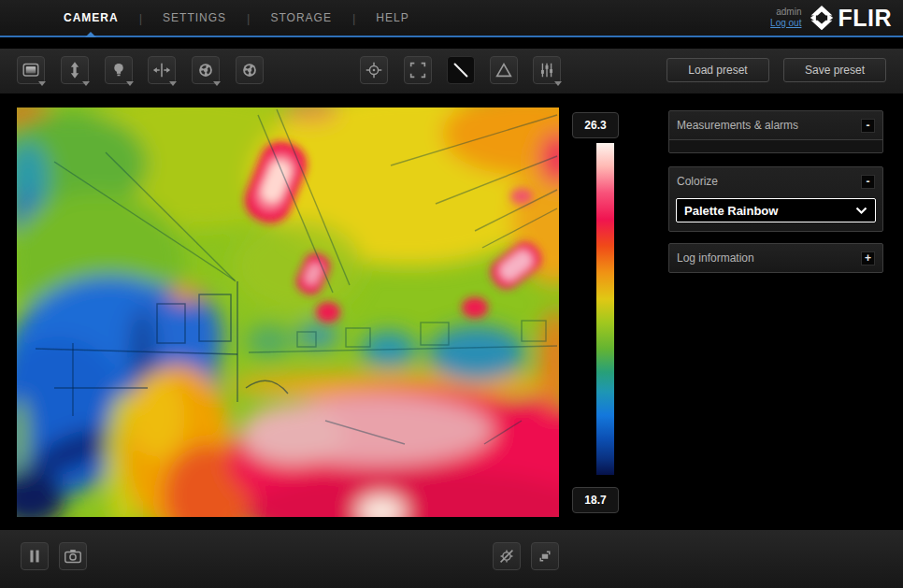 This screenshot has width=903, height=588. Describe the element at coordinates (776, 258) in the screenshot. I see `log-panel-header: Log information +` at that location.